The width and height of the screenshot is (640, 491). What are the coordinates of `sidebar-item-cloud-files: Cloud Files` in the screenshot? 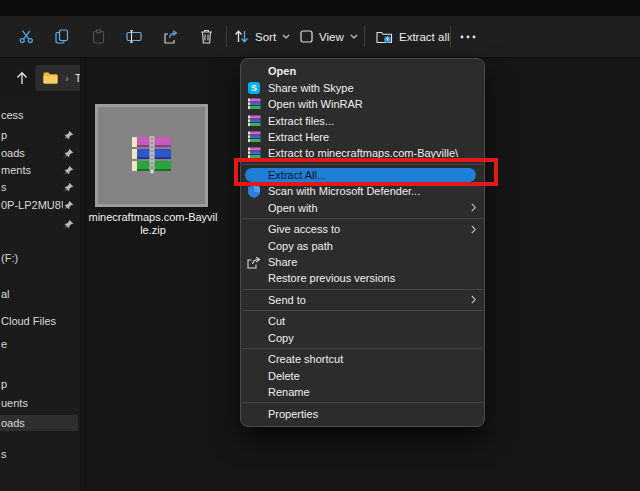 It's located at (40, 321).